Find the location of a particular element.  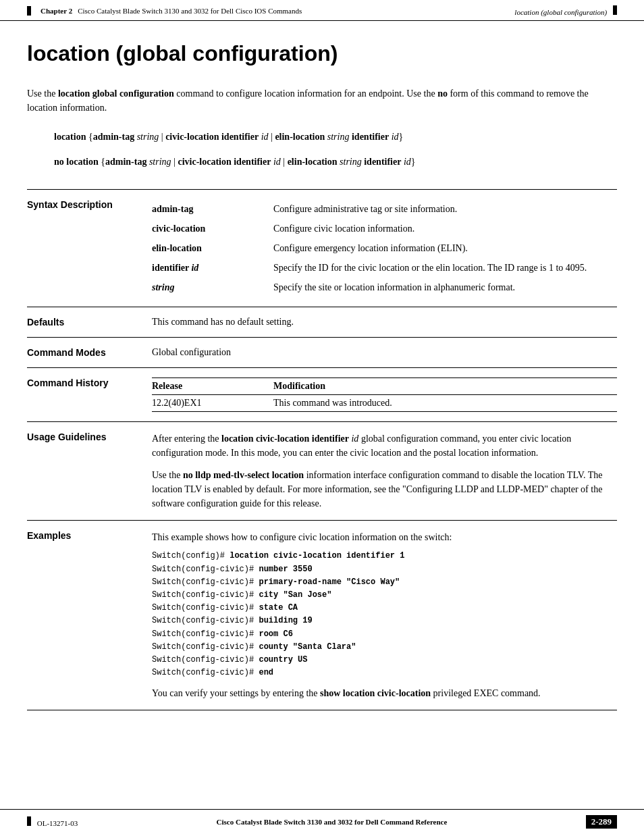

code-line-8: Switch(config-civic)# county "Santa Clar… is located at coordinates (385, 647).